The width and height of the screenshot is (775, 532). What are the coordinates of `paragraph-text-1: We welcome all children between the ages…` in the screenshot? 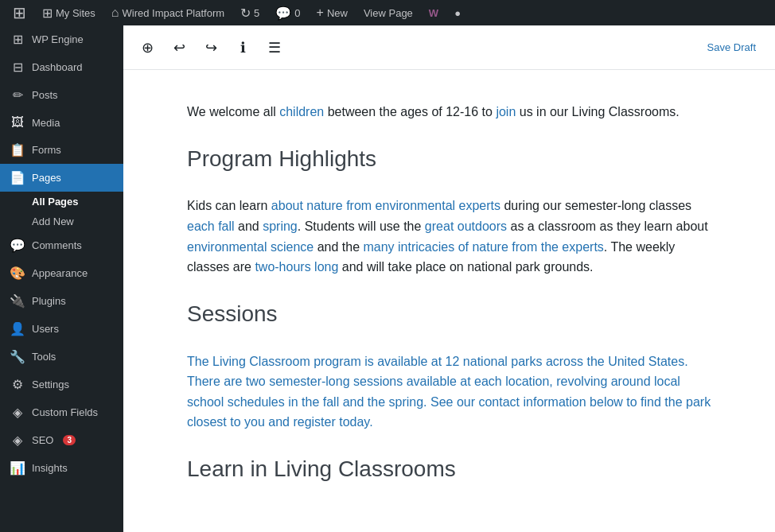 It's located at (449, 112).